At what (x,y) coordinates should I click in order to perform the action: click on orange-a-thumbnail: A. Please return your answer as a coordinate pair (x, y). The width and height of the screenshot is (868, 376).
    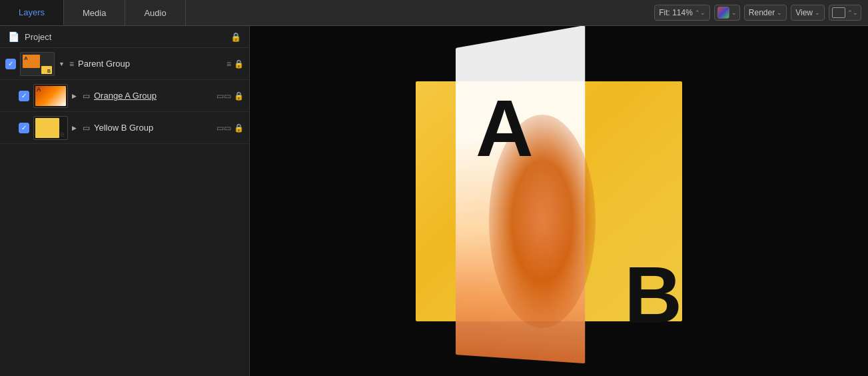
    Looking at the image, I should click on (51, 96).